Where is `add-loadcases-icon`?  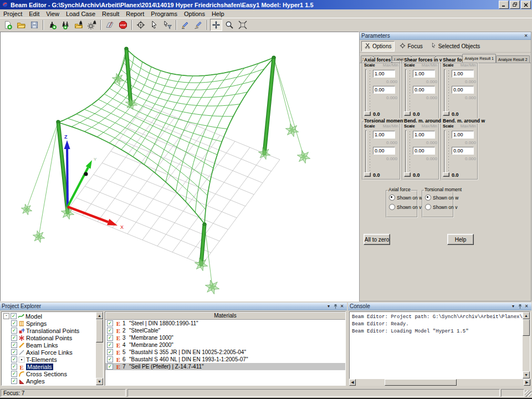
add-loadcases-icon is located at coordinates (65, 25).